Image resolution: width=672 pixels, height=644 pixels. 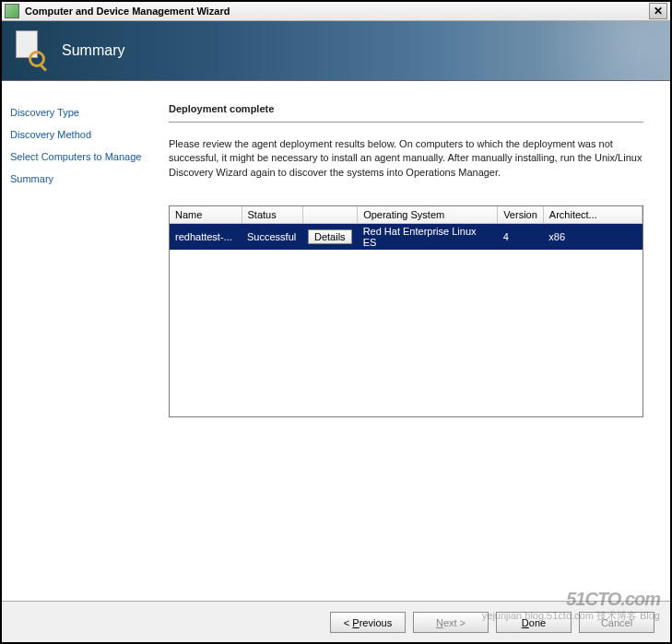 What do you see at coordinates (406, 238) in the screenshot?
I see `table-row: redhattest-... Successful Details Red Ha…` at bounding box center [406, 238].